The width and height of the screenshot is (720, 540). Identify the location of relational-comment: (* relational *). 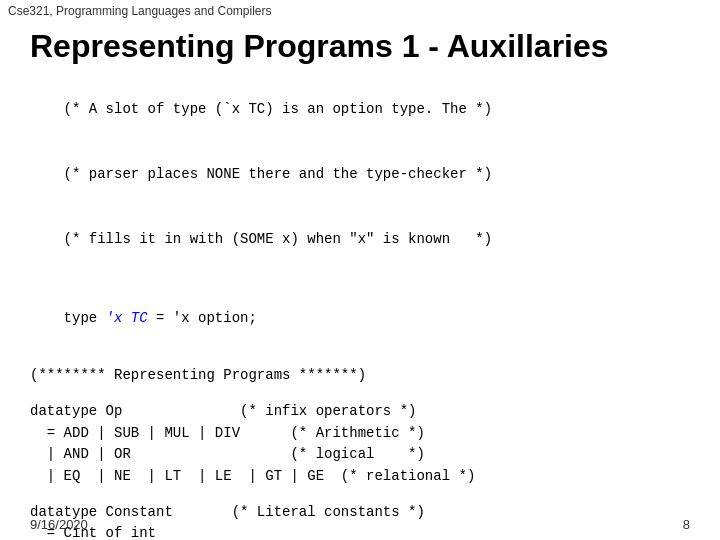
(408, 476).